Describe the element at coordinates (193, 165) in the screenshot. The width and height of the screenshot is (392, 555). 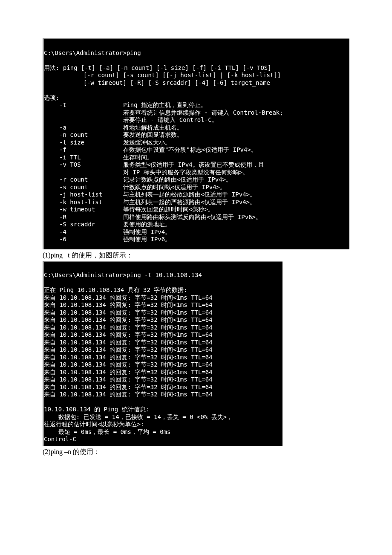
I see `option-desc: 服务类型<仅适用于 IPv4。该设置已不赞成使用，且` at that location.